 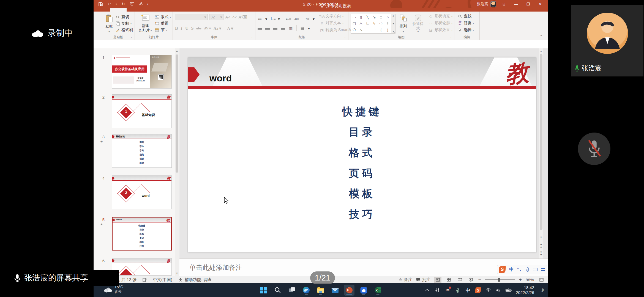 What do you see at coordinates (208, 29) in the screenshot?
I see `character-spacing-button: AV ▾` at bounding box center [208, 29].